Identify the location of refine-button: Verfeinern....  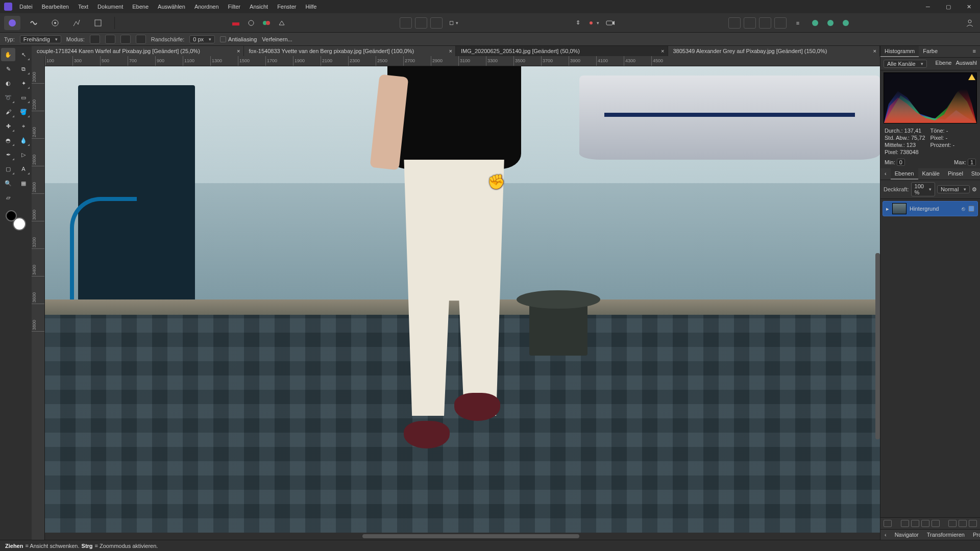
(277, 39).